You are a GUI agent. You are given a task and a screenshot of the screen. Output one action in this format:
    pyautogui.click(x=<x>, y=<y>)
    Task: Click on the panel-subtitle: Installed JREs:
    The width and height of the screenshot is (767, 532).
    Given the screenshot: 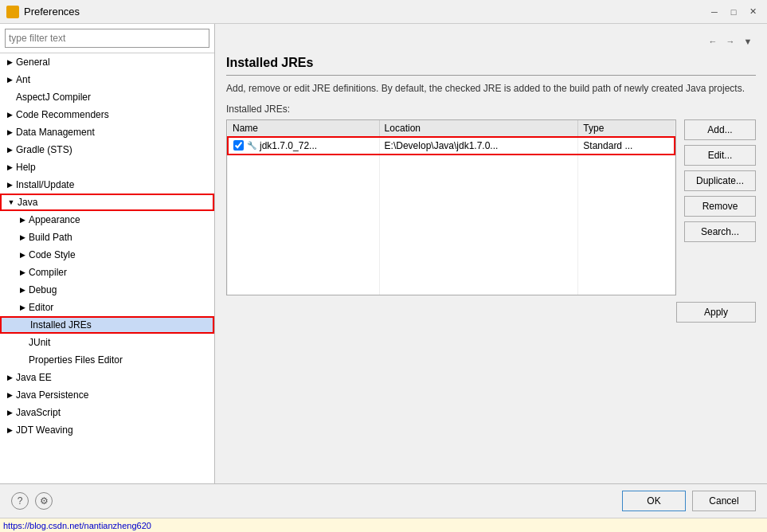 What is the action you would take?
    pyautogui.click(x=491, y=109)
    